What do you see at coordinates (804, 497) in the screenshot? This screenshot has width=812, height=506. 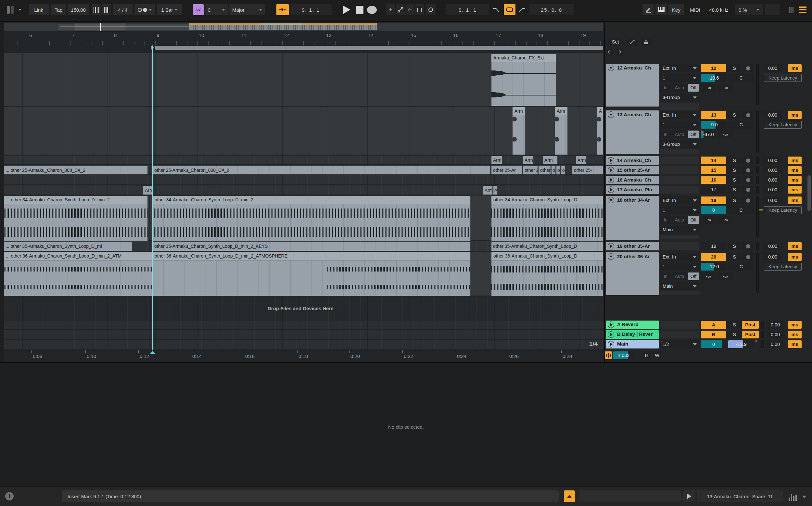 I see `levels-caret-icon` at bounding box center [804, 497].